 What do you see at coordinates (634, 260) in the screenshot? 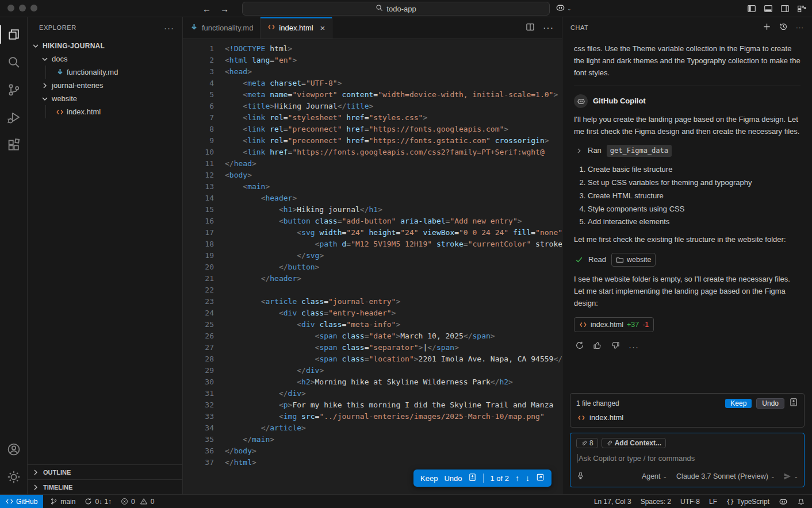
I see `read-target-chip: website` at bounding box center [634, 260].